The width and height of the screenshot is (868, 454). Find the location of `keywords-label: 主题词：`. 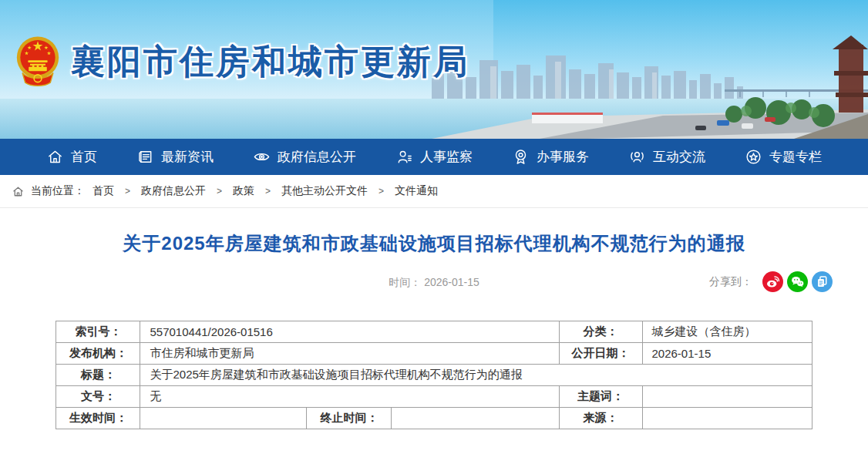

keywords-label: 主题词： is located at coordinates (601, 397).